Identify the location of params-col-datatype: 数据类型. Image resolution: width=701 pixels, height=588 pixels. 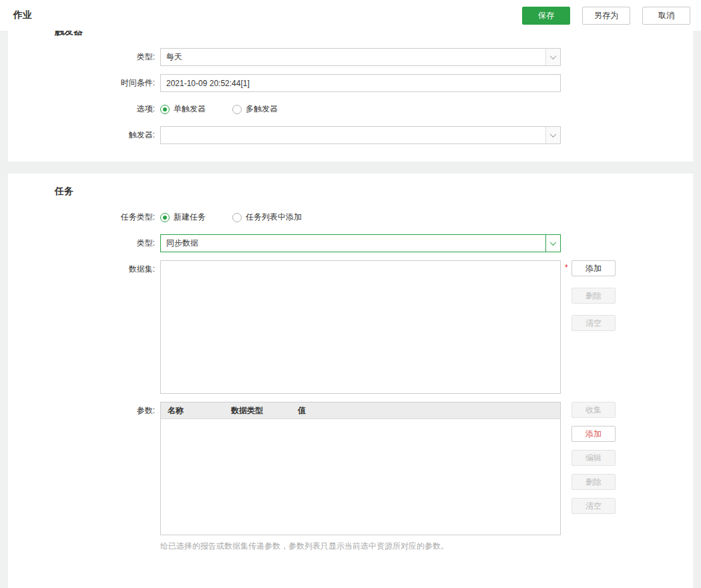
(258, 411).